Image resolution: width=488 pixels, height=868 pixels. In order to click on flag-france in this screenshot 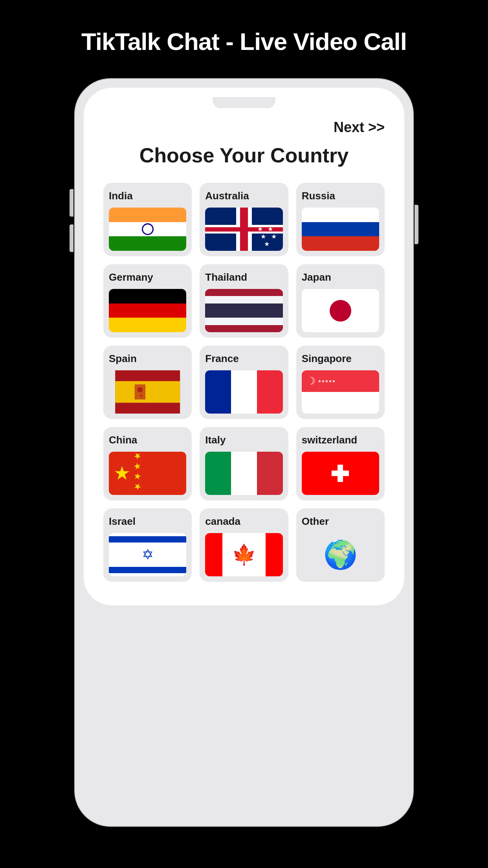, I will do `click(244, 392)`.